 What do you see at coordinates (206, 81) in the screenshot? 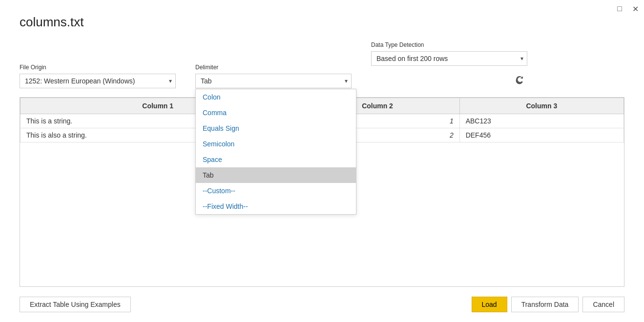
I see `delimiter-selected-value: Tab` at bounding box center [206, 81].